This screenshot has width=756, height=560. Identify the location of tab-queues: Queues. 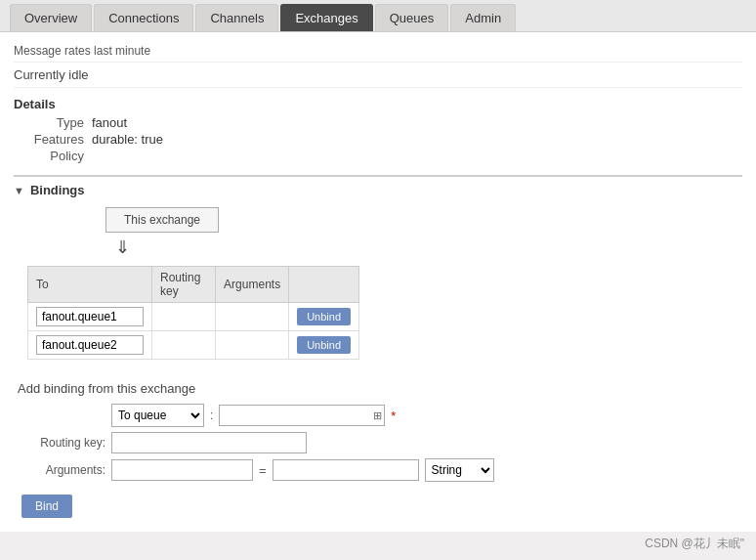
(412, 18).